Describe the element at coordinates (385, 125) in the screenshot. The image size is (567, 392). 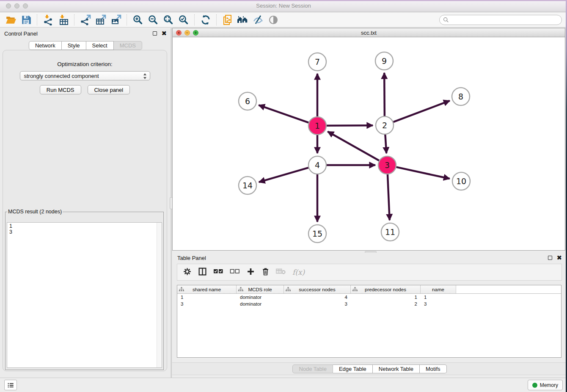
I see `node-2: 2` at that location.